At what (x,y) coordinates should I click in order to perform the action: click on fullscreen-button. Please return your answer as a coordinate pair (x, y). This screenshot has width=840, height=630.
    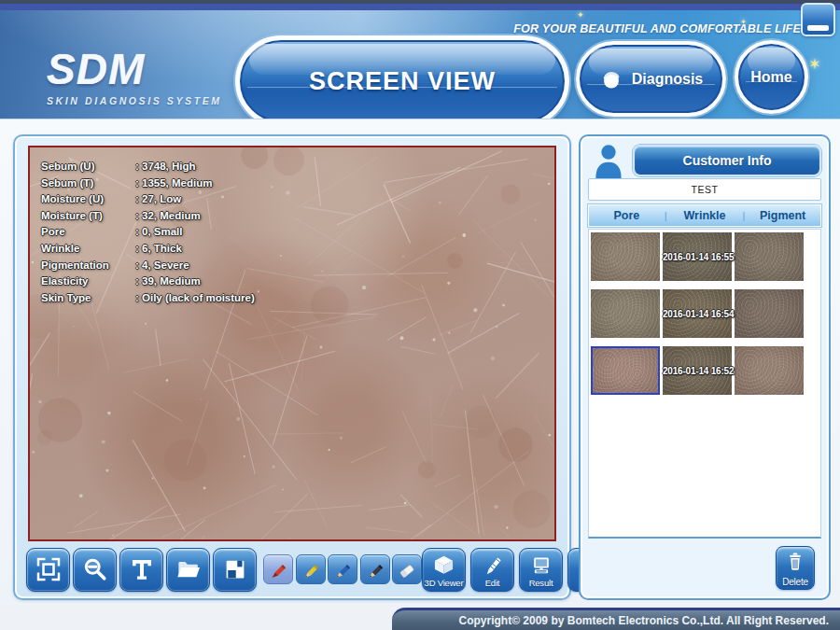
    Looking at the image, I should click on (49, 569).